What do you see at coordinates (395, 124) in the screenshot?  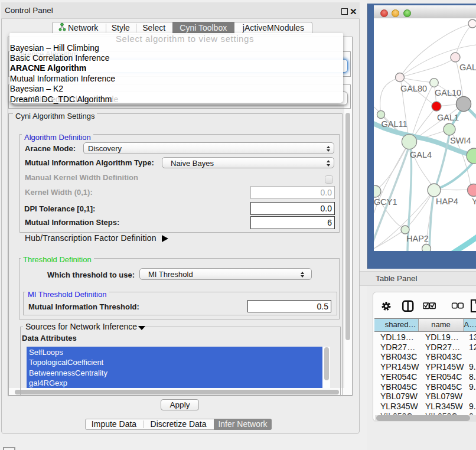 I see `svg-text: GAL11` at bounding box center [395, 124].